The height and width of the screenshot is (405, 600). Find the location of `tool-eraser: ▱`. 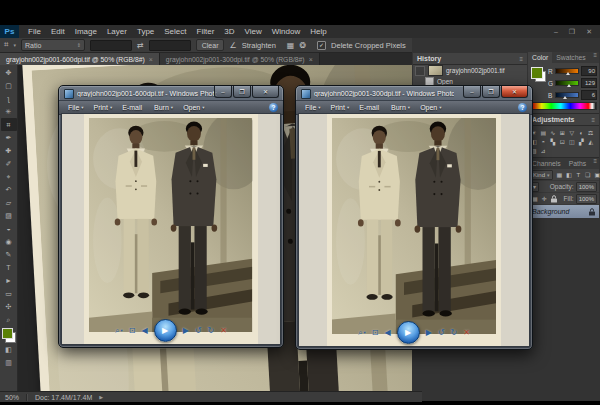

tool-eraser: ▱ is located at coordinates (9, 202).